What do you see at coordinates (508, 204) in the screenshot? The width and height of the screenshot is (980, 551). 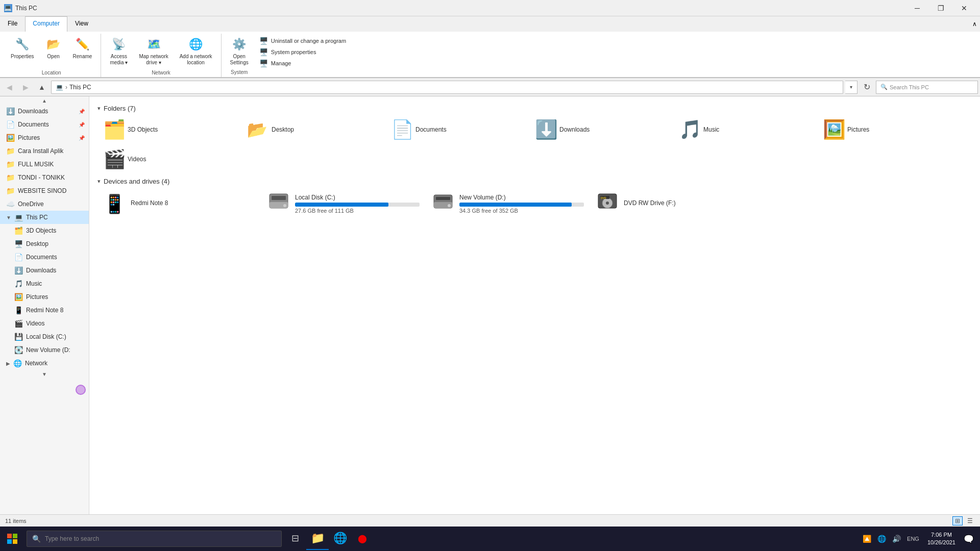 I see `device-item-new-volume: New Volume (D:) 34.3 GB free of 352 GB` at bounding box center [508, 204].